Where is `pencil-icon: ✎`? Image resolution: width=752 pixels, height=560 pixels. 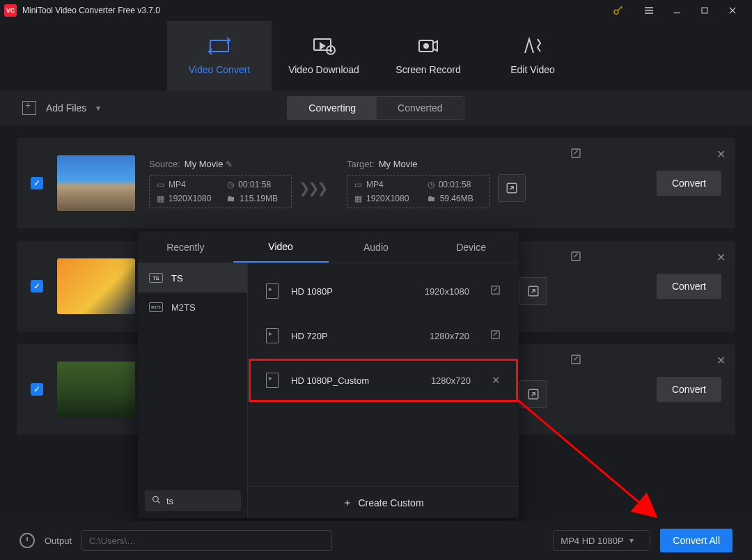
pencil-icon: ✎ is located at coordinates (229, 164).